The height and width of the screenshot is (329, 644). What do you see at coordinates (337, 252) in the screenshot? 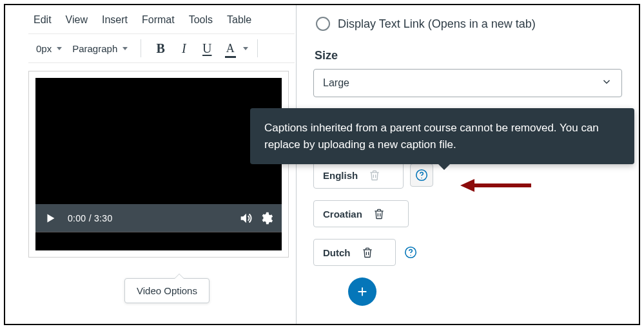
I see `caption-language: Dutch` at bounding box center [337, 252].